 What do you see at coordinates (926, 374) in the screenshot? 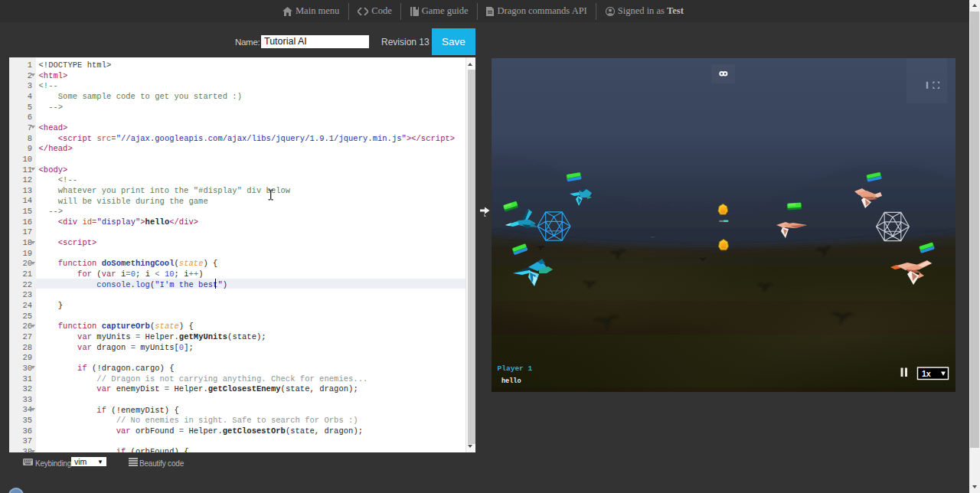
I see `svg-text: 1x` at bounding box center [926, 374].